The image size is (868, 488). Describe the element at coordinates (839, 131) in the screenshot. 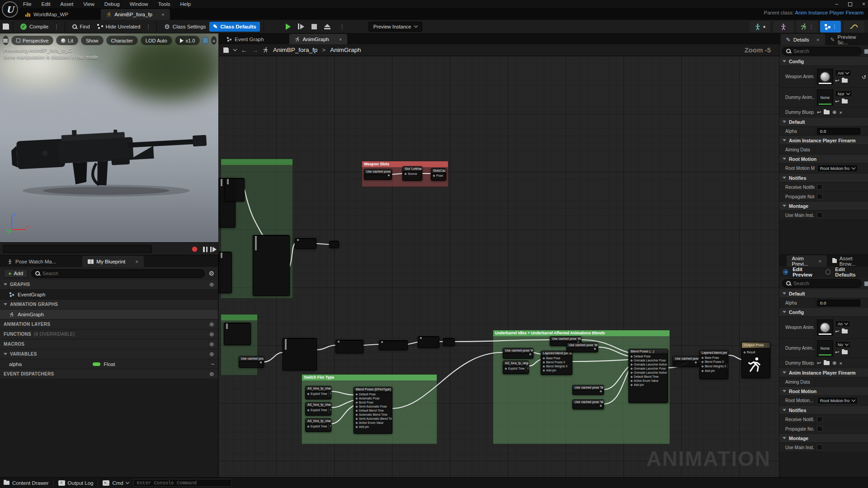

I see `alpha-input: 0.0` at that location.